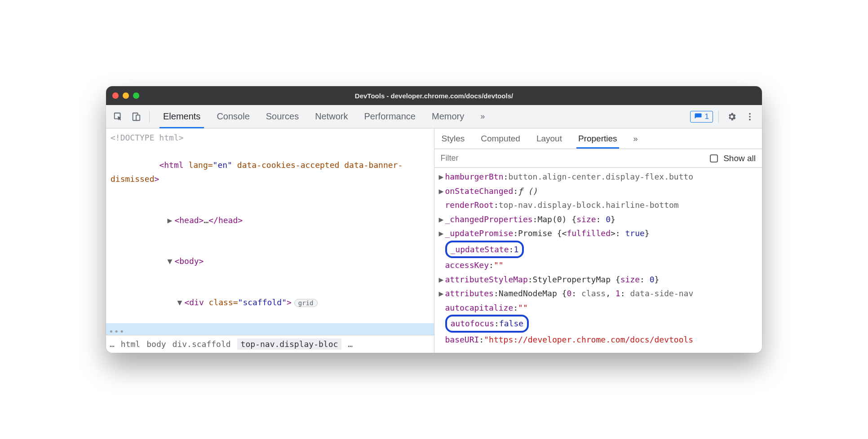 The width and height of the screenshot is (868, 439). Describe the element at coordinates (598, 294) in the screenshot. I see `prop-row: ▶attributes: NamedNodeMap {0: class, 1: …` at that location.